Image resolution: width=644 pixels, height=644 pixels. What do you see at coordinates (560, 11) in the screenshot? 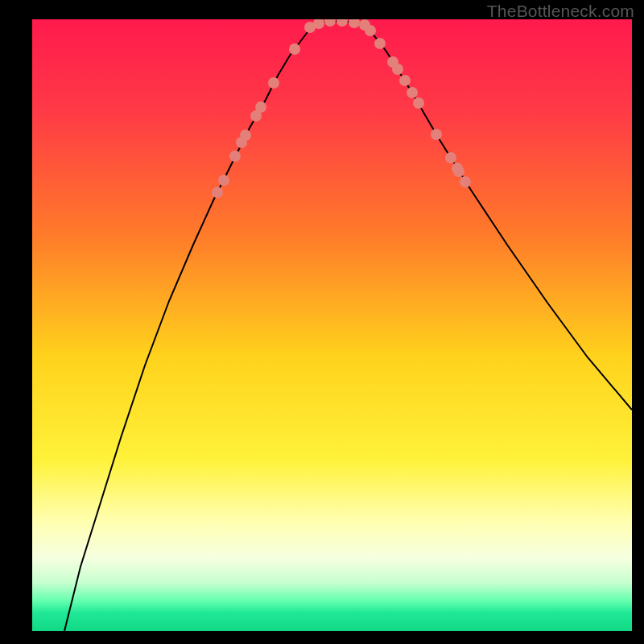
I see `watermark-text: TheBottleneck.com` at bounding box center [560, 11].